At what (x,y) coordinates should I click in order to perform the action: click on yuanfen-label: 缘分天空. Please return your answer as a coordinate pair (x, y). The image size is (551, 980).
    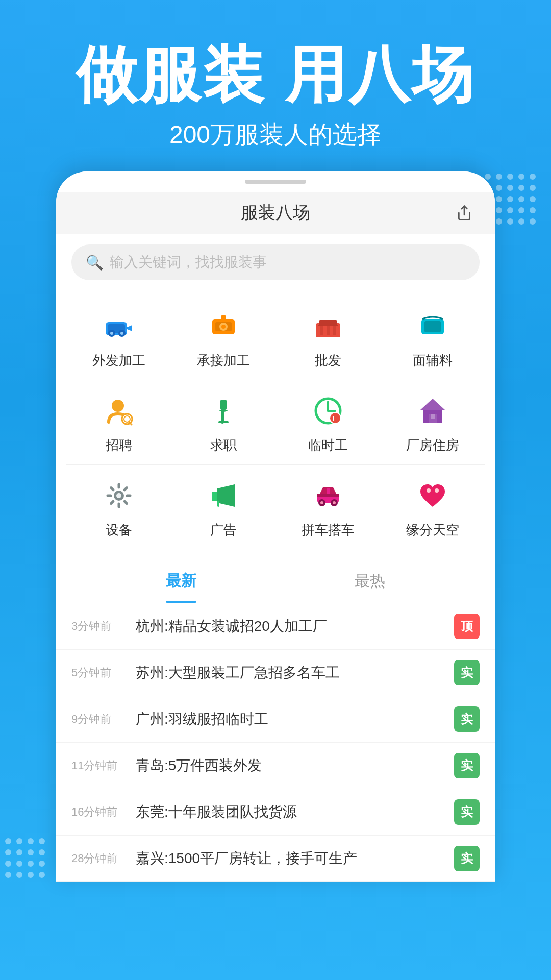
    Looking at the image, I should click on (433, 530).